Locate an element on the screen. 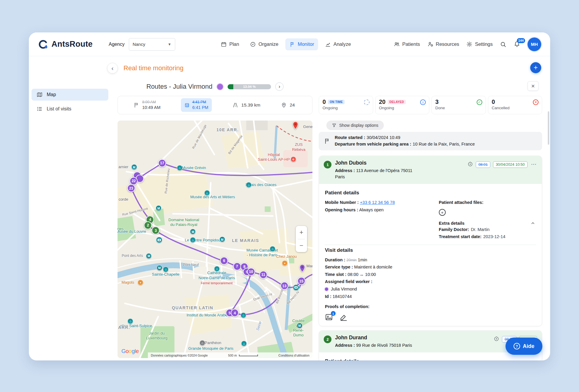 The width and height of the screenshot is (579, 392). map-marker-stop-22: 22 is located at coordinates (134, 181).